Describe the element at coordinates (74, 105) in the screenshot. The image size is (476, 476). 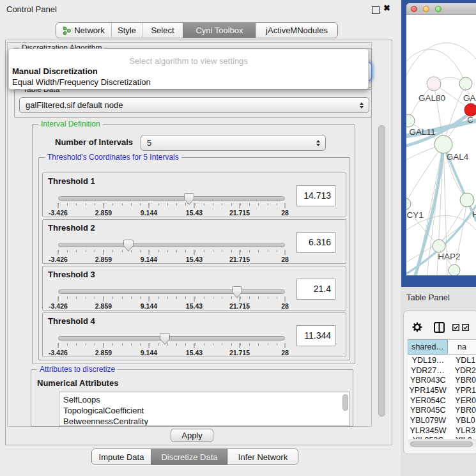
I see `table-data-selected: galFiltered.sif default node` at that location.